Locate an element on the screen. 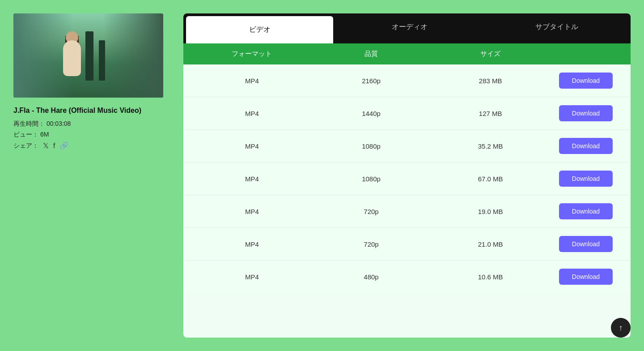 The width and height of the screenshot is (644, 351). header-action is located at coordinates (586, 54).